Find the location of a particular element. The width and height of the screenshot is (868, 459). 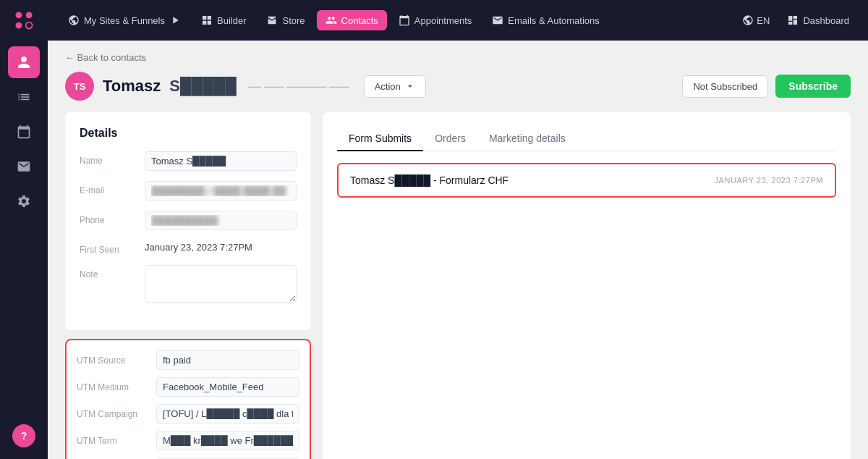

sidebar-item-calendar is located at coordinates (24, 132).